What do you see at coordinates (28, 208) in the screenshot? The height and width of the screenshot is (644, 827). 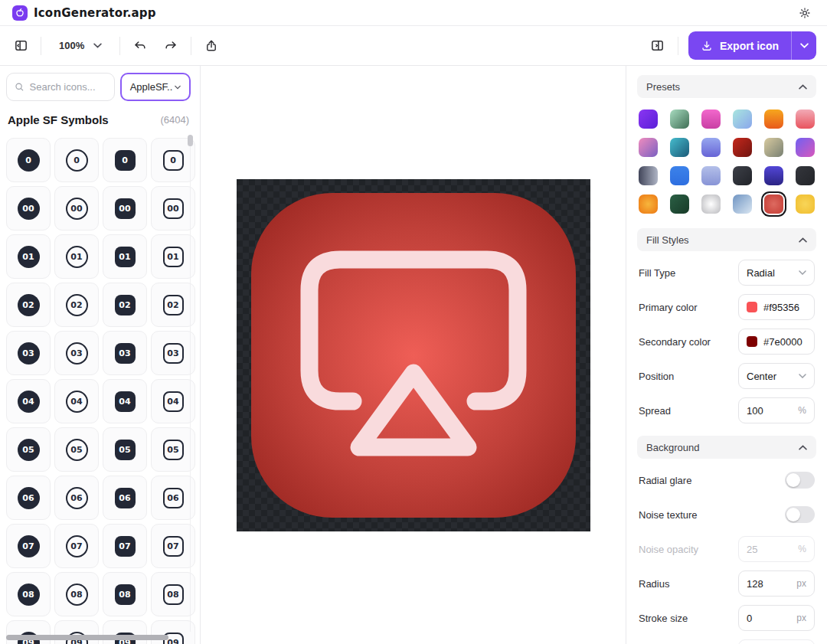 I see `icon-tile-00-circle-fill: 00` at bounding box center [28, 208].